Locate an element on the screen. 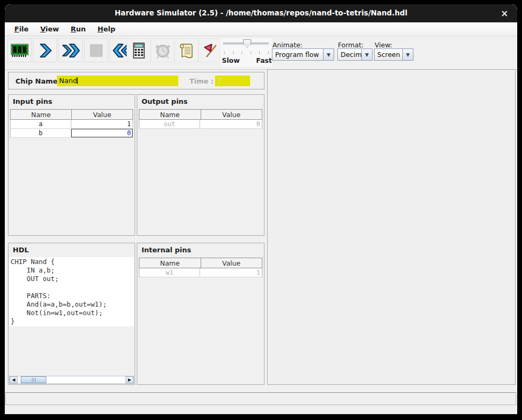  format-label: Format: is located at coordinates (351, 45).